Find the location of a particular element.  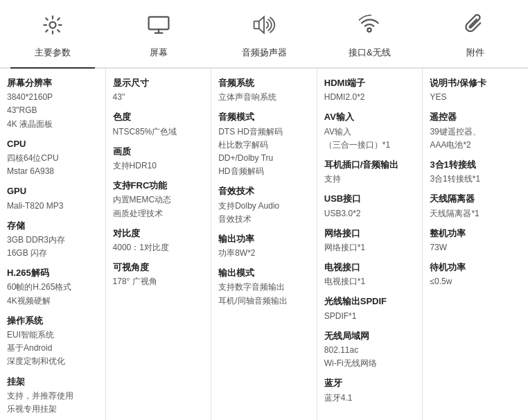

section-title: 支持FRC功能 is located at coordinates (159, 186).